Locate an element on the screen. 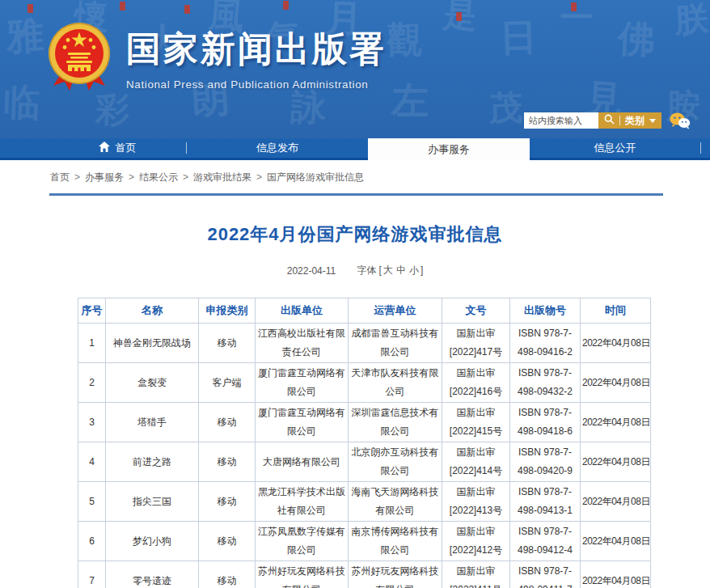  cell-operator: 南京博传网络科技有限公司 is located at coordinates (395, 542).